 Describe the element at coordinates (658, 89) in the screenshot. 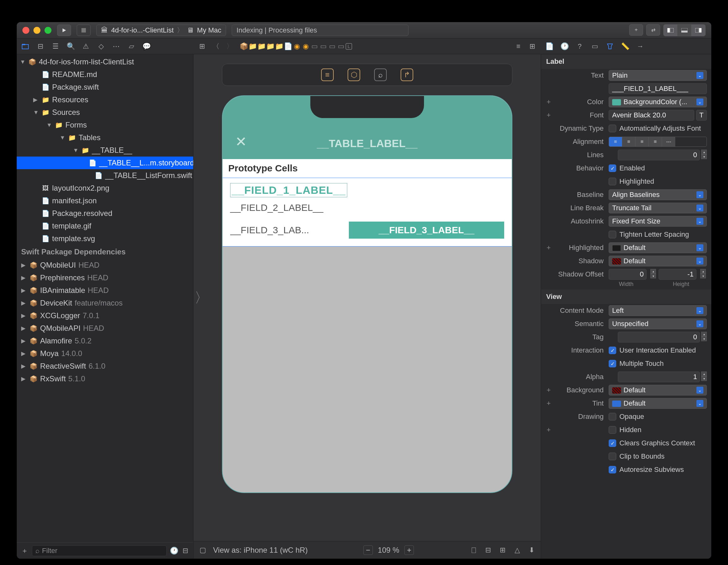

I see `text-value-input: ___FIELD_1_LABEL___` at that location.